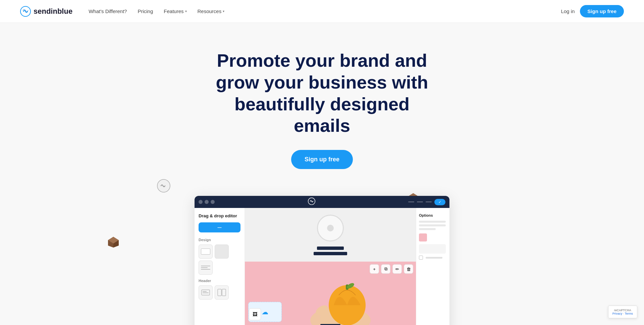 This screenshot has height=325, width=644. Describe the element at coordinates (322, 160) in the screenshot. I see `signup-hero-button: Sign up free` at that location.